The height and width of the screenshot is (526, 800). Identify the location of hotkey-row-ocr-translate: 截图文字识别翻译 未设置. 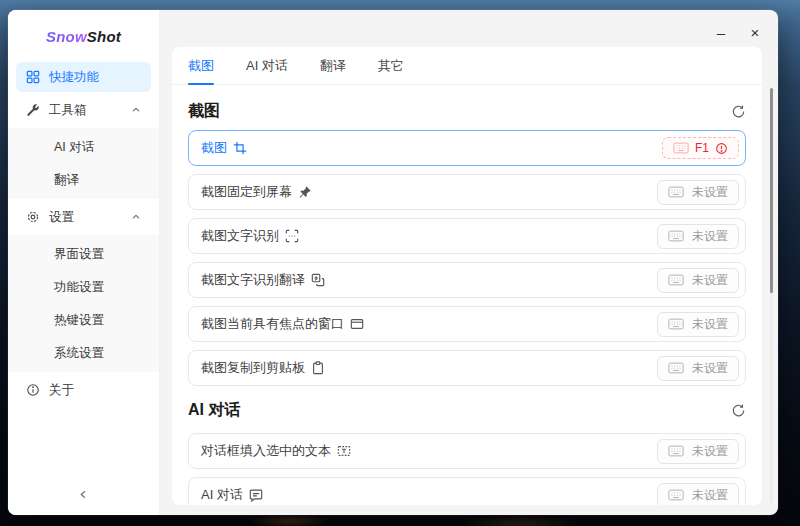
(467, 280).